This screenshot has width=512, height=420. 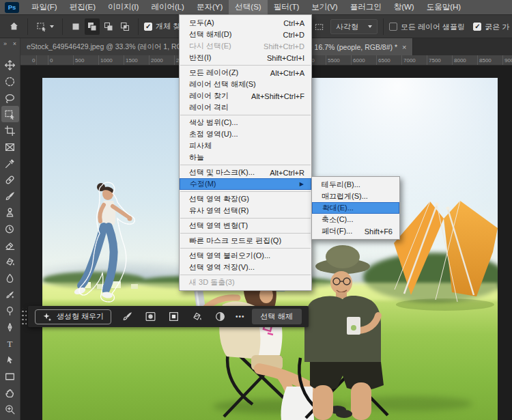 I want to click on collapse-panel-icon: », so click(x=5, y=44).